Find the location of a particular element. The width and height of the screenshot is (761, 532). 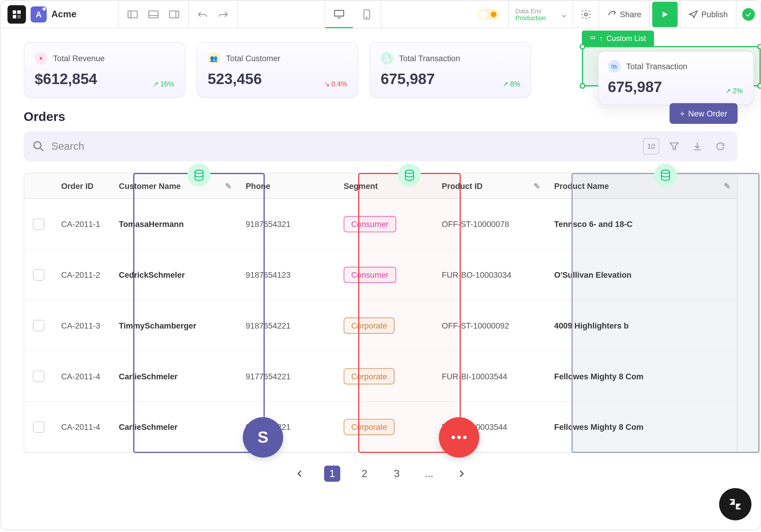

trend-up-icon: ↗ 2% is located at coordinates (734, 91).